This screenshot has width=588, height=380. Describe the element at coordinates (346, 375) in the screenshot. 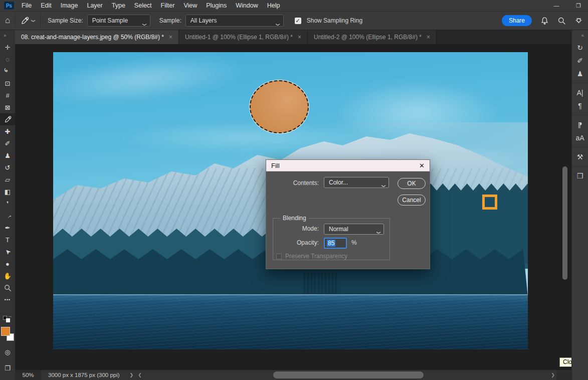

I see `scroll-track` at that location.